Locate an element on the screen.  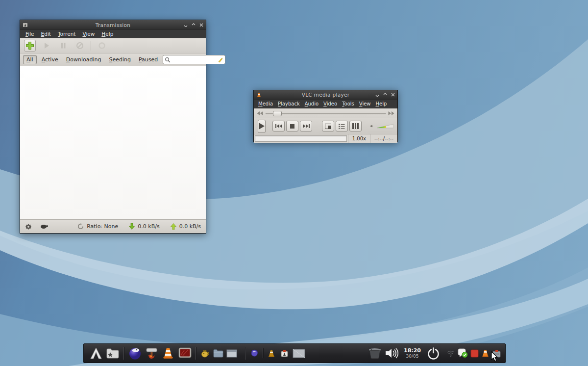
download-arrow-icon is located at coordinates (132, 227).